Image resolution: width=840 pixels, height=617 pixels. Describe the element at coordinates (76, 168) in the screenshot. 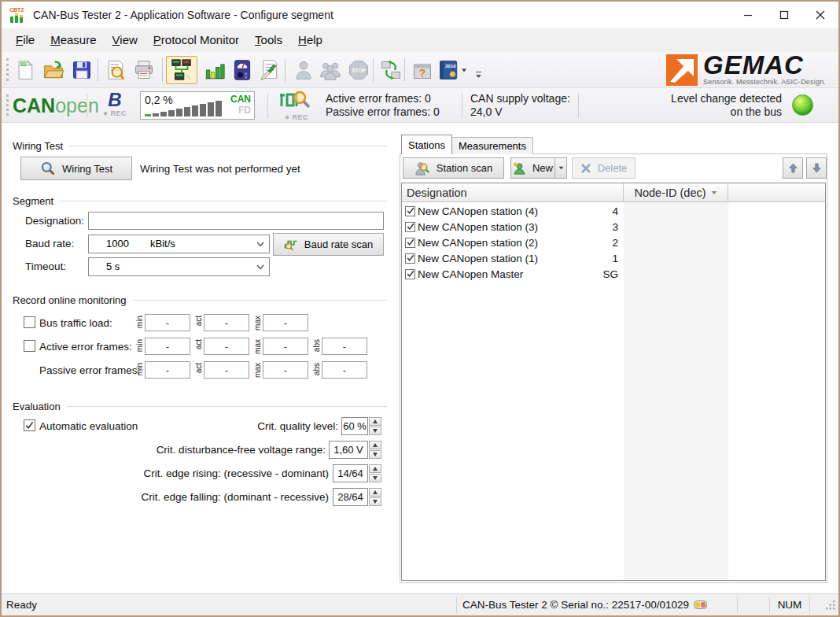

I see `wiring-test-button: Wiring Test` at that location.